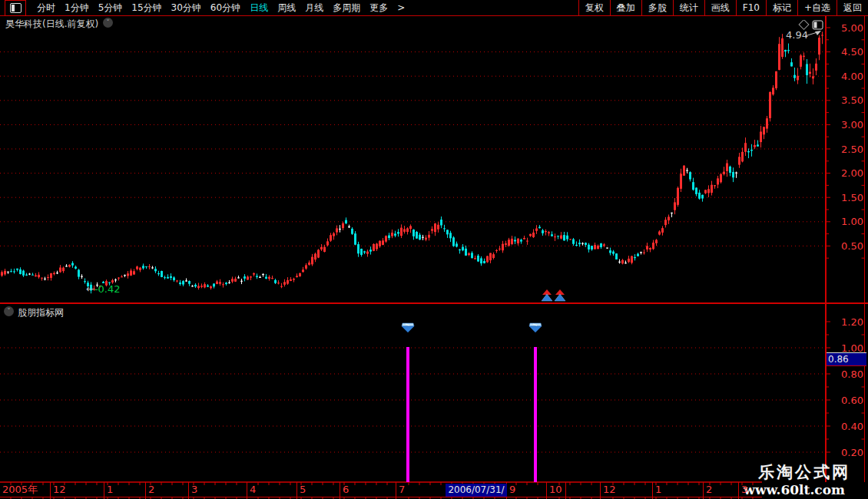 This screenshot has width=868, height=499. Describe the element at coordinates (846, 173) in the screenshot. I see `price-axis-label: 2.00` at that location.